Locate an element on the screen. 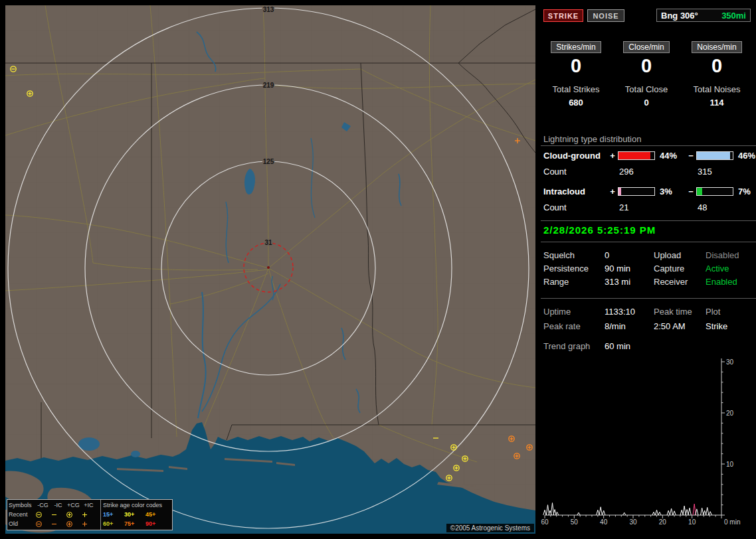 This screenshot has width=756, height=539. upload-status: Disabled is located at coordinates (729, 255).